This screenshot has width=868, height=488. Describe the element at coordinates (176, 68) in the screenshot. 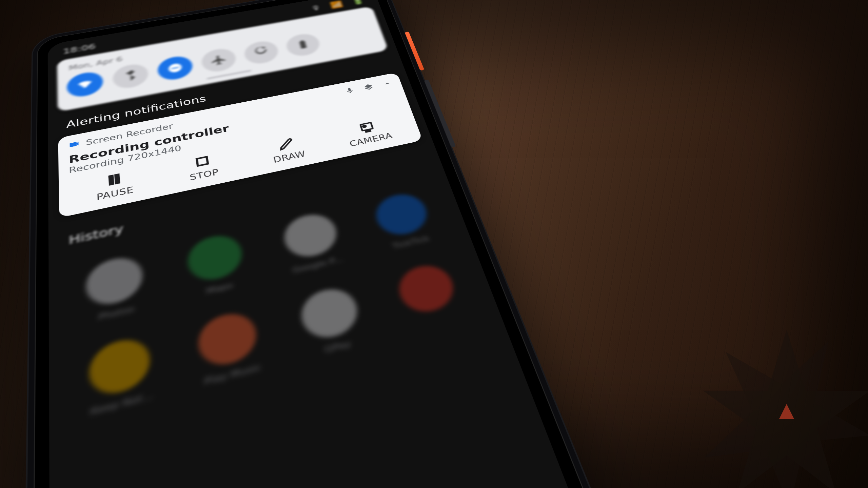

I see `qs-dnd-tile` at that location.